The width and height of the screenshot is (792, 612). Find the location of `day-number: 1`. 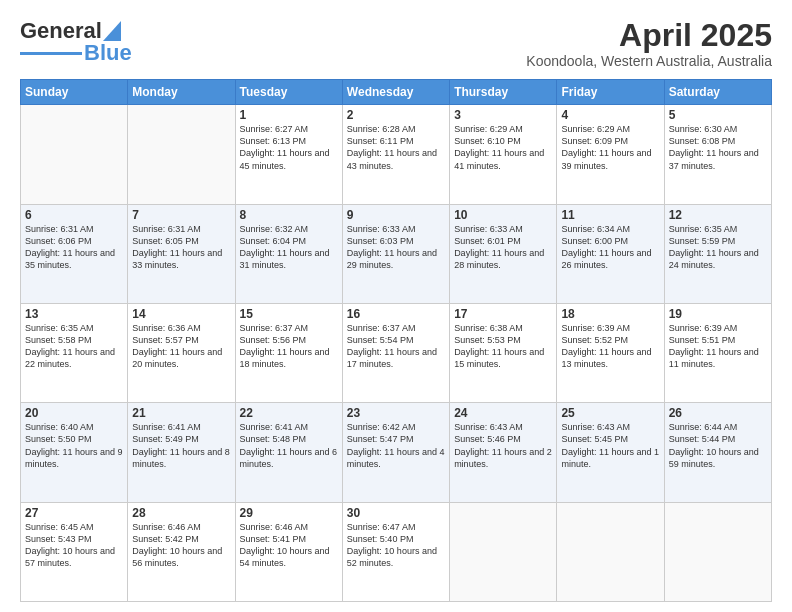

day-number: 1 is located at coordinates (289, 115).